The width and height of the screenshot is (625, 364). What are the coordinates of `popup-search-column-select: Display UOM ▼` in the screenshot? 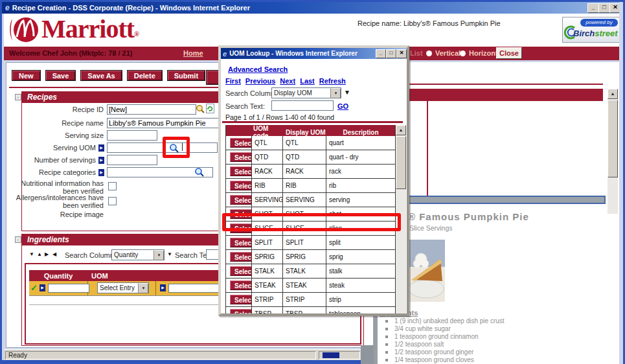 It's located at (306, 93).